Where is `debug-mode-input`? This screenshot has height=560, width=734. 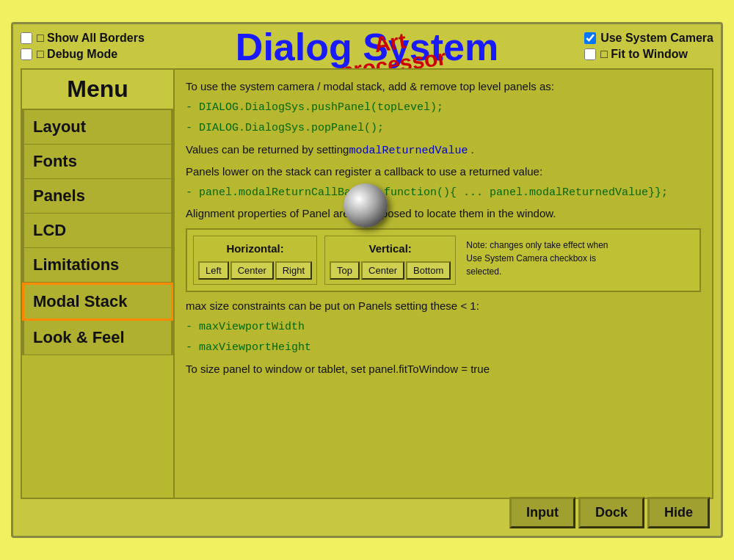 debug-mode-input is located at coordinates (26, 54).